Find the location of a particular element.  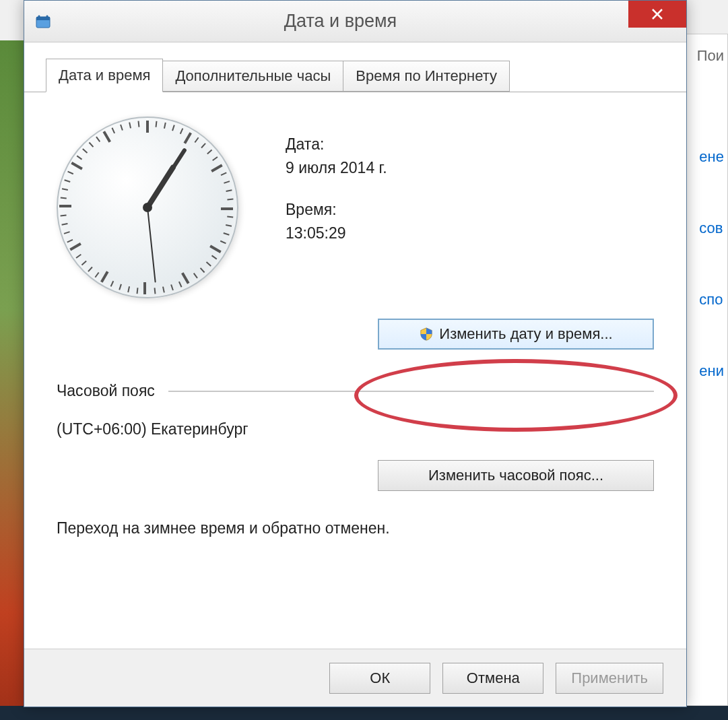

close-icon is located at coordinates (657, 14).